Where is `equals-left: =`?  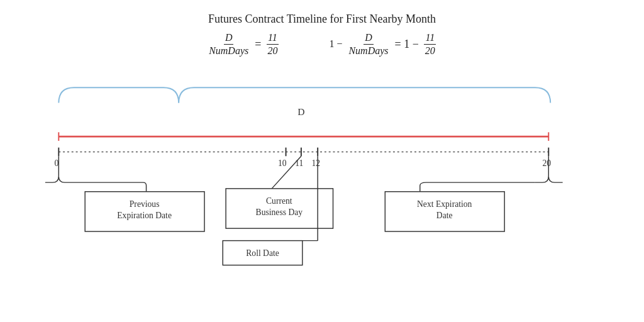 equals-left: = is located at coordinates (258, 44).